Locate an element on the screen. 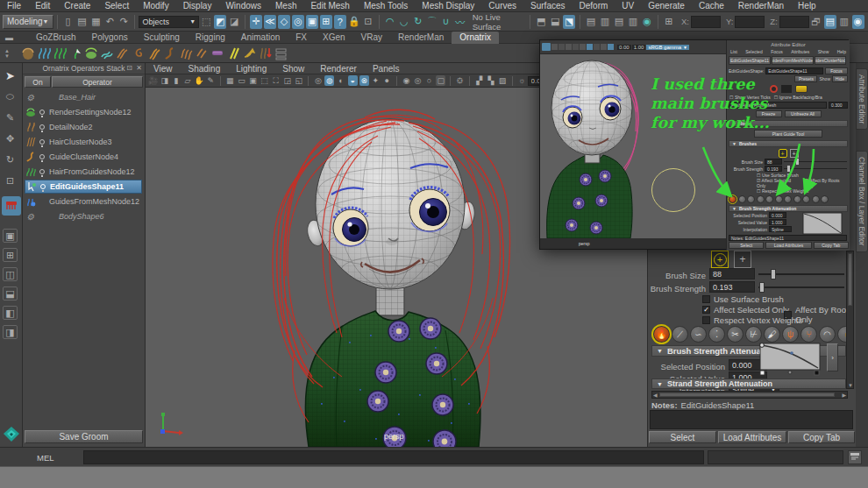 The image size is (868, 488). inset-yellow-swatch is located at coordinates (801, 89).